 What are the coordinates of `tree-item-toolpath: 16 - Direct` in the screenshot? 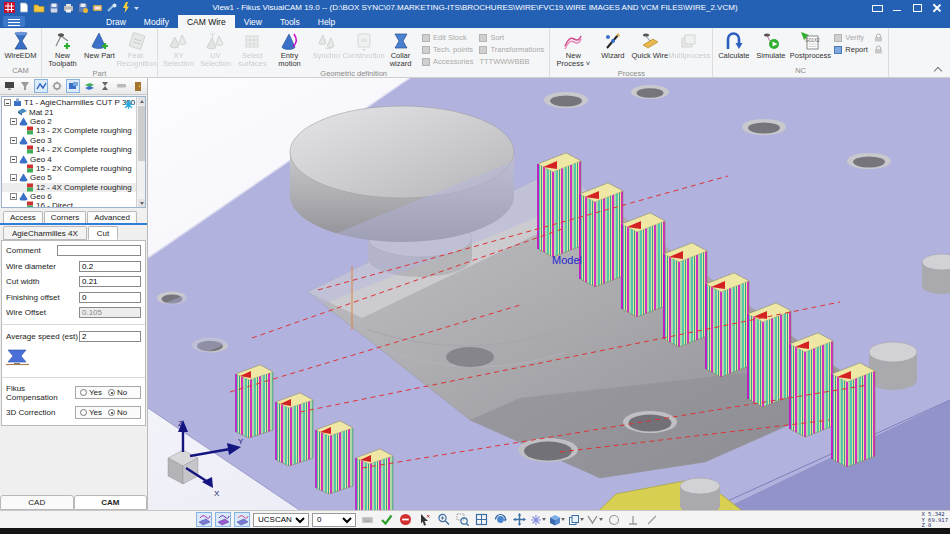 It's located at (69, 204).